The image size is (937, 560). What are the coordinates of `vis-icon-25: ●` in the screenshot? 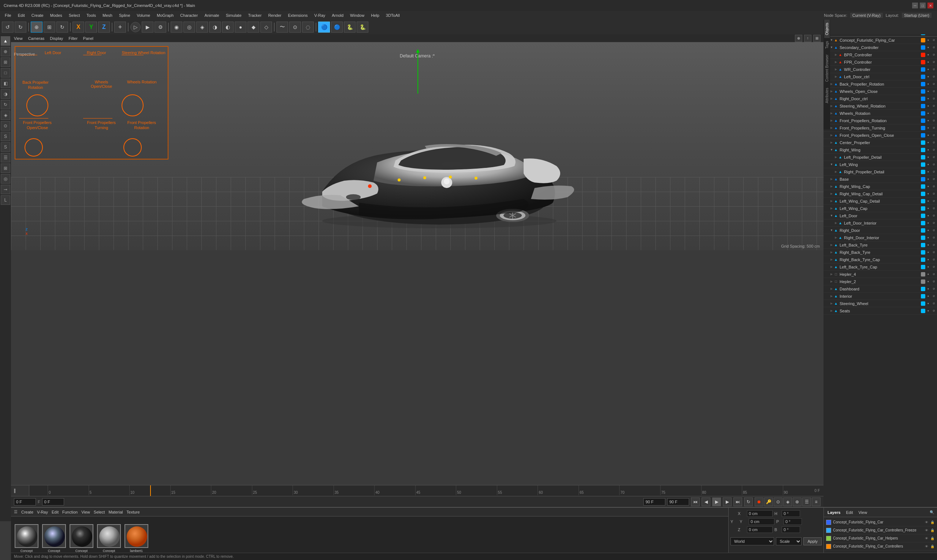 It's located at (928, 223).